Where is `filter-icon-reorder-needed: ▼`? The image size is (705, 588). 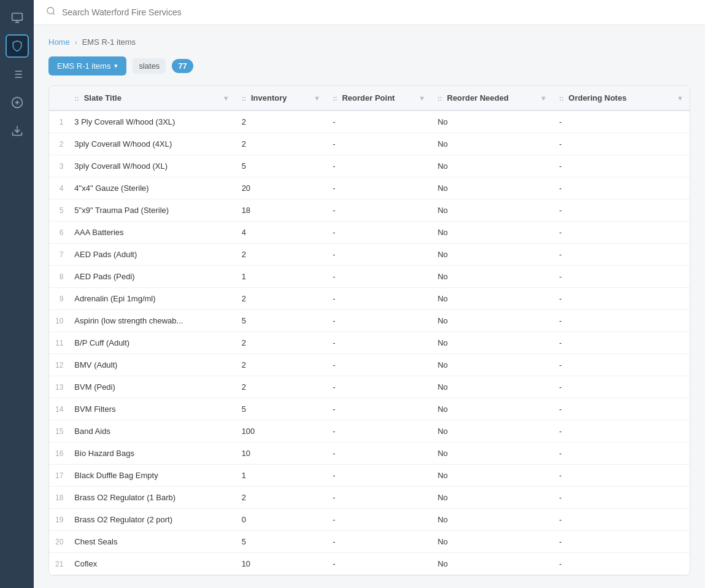 filter-icon-reorder-needed: ▼ is located at coordinates (544, 98).